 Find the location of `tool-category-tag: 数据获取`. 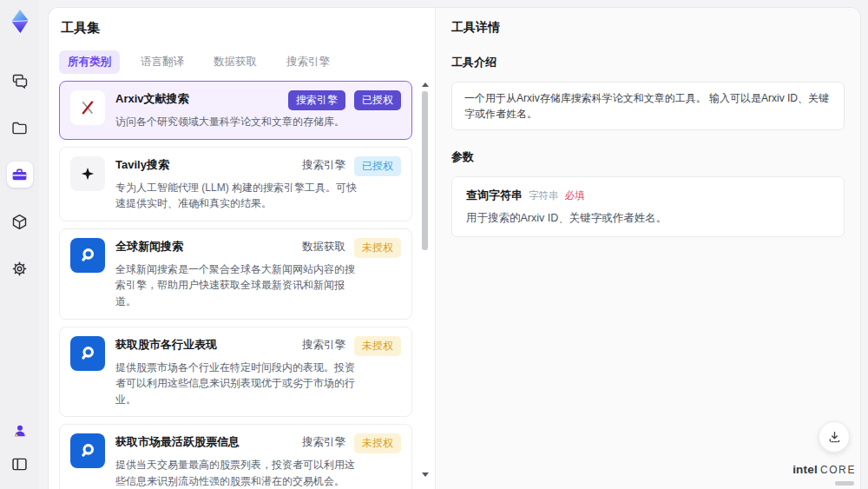

tool-category-tag: 数据获取 is located at coordinates (324, 247).